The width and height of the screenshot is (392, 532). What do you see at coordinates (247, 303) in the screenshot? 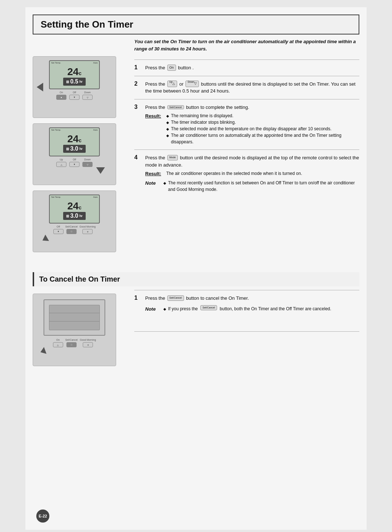
I see `cancel-step-1-row: 1 Press the Set/Cancel button to cancel …` at bounding box center [247, 303].